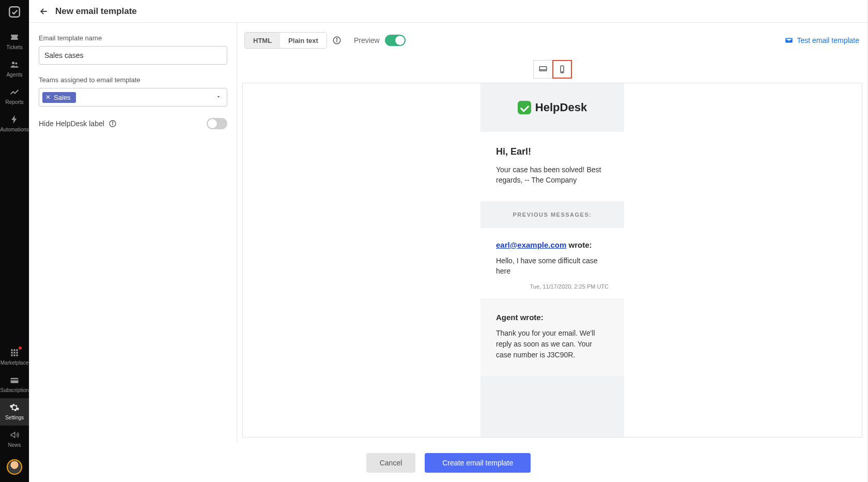  Describe the element at coordinates (14, 74) in the screenshot. I see `sidebar-item-label: Agents` at that location.